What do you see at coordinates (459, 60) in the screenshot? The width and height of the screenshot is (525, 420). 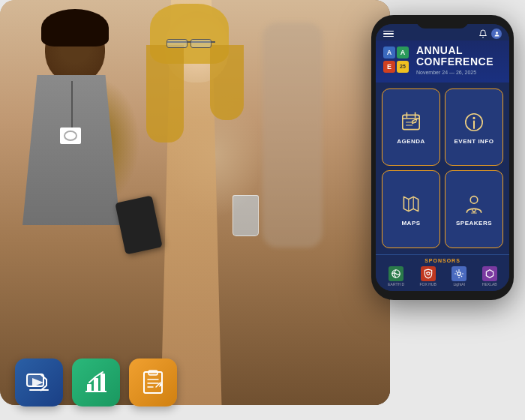 I see `conference-title-block: ANNUAL CONFERENCE November 24 — 26, 2025` at bounding box center [459, 60].